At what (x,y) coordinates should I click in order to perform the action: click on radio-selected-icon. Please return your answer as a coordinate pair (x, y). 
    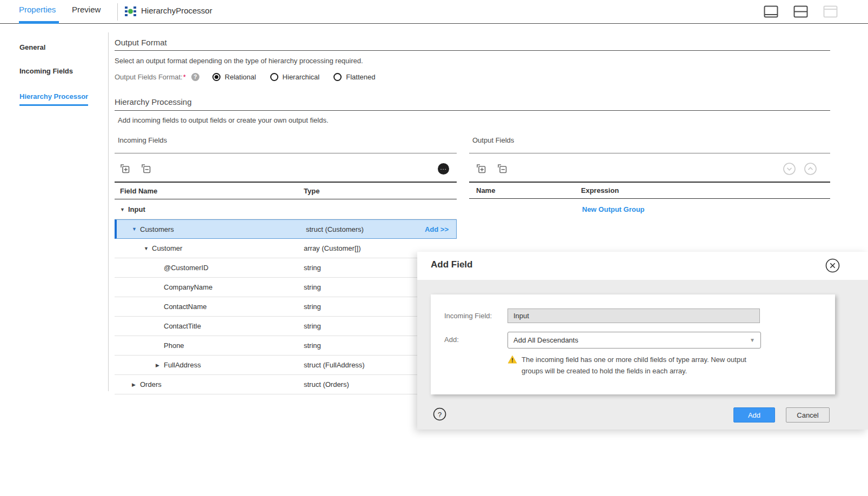
    Looking at the image, I should click on (216, 77).